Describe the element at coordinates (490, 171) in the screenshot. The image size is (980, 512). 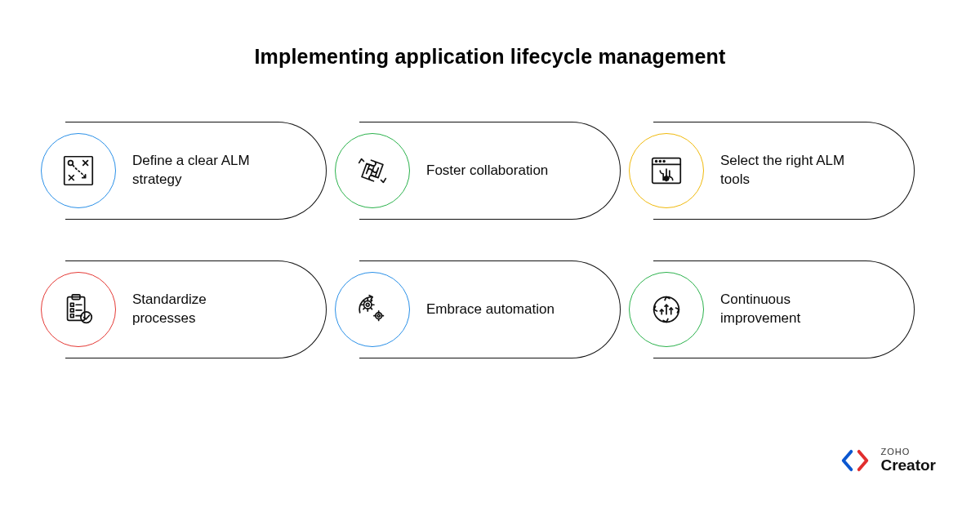
I see `card-collaboration: Foster collaboration` at that location.